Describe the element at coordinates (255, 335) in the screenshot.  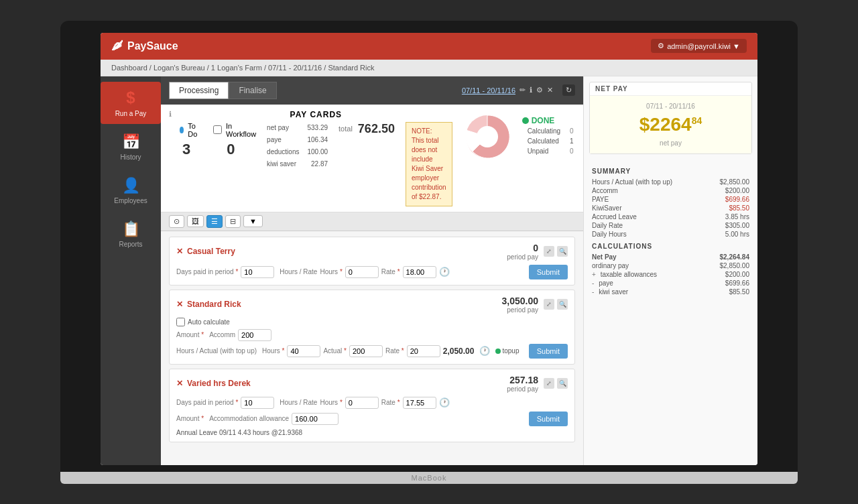
I see `accomm-input` at that location.